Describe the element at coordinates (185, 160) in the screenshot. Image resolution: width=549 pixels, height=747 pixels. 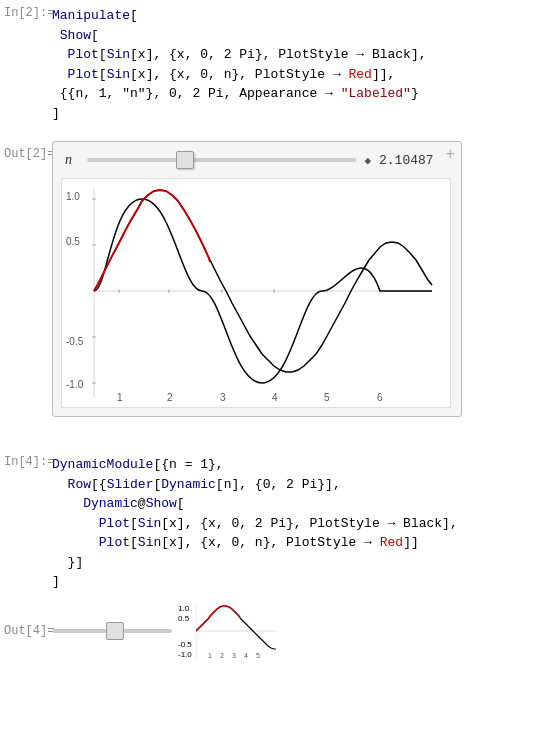
I see `slider-thumb` at that location.